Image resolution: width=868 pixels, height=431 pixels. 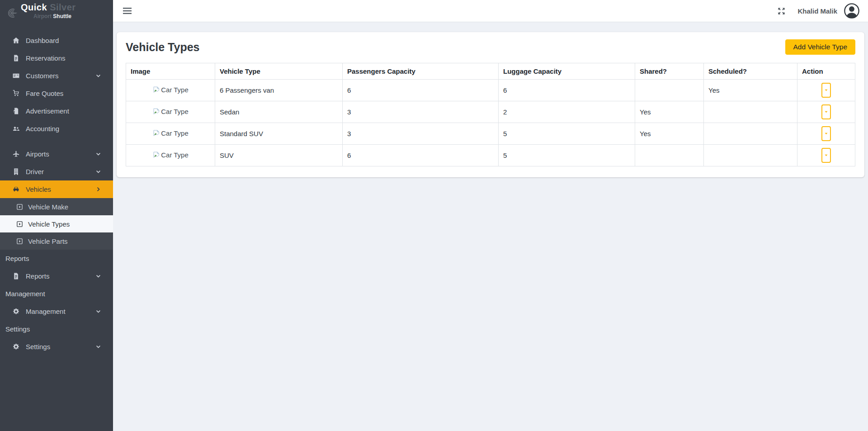 What do you see at coordinates (61, 189) in the screenshot?
I see `sidebar-item-label: Vehicles` at bounding box center [61, 189].